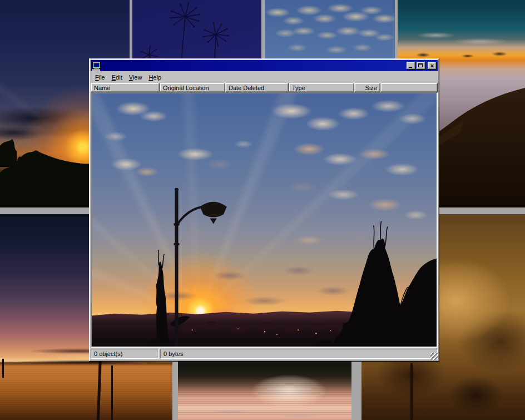 The image size is (525, 420). Describe the element at coordinates (412, 392) in the screenshot. I see `lamp-post` at that location.